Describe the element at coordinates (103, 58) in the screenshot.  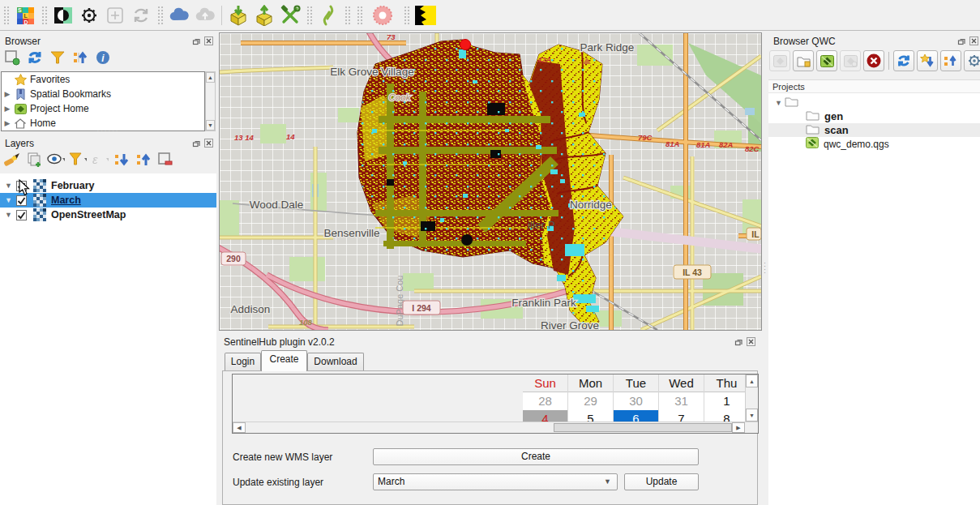
I see `properties-info-icon: i` at that location.